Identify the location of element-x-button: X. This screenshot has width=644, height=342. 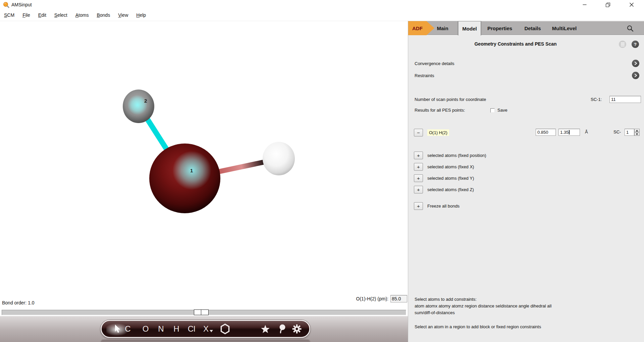
(206, 329).